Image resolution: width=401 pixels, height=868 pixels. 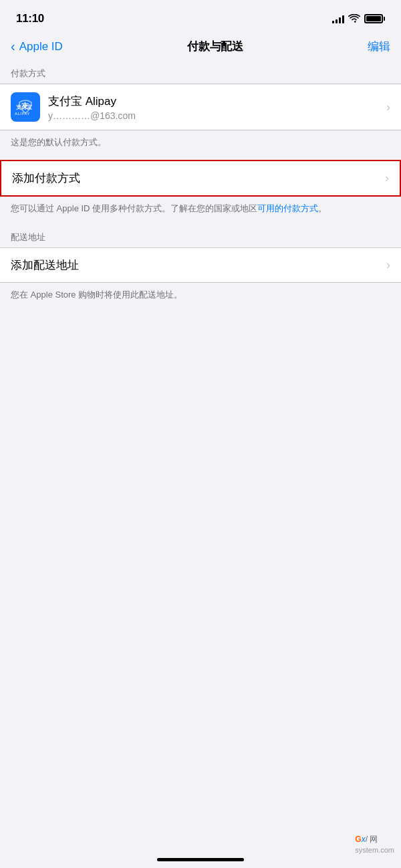 I want to click on available-text-before: 您可以通过 Apple ID 使用多种付款方式。了解在您的国家或地区, so click(x=134, y=209).